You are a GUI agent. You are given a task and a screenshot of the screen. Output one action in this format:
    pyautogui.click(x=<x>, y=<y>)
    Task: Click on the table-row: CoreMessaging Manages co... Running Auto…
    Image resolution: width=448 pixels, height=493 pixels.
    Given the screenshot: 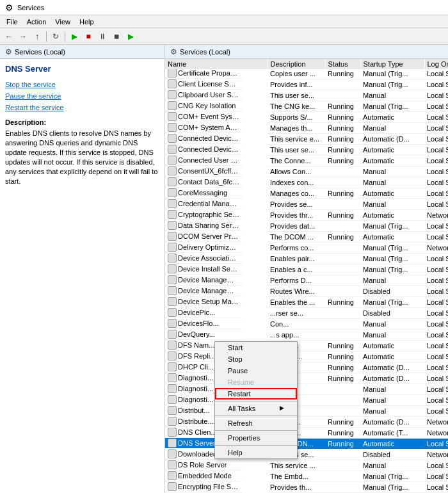 What is the action you would take?
    pyautogui.click(x=307, y=193)
    